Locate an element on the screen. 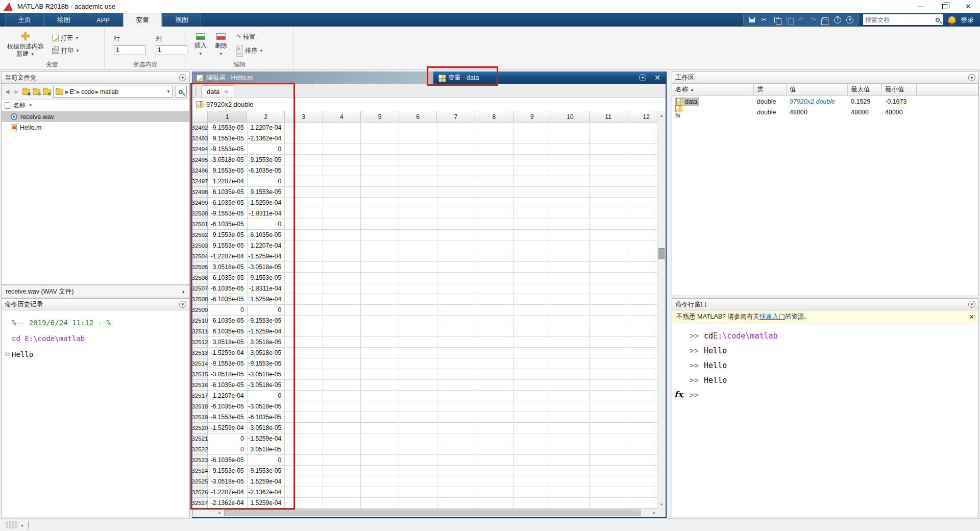  breadcrumb-dropdown-icon: ▼ is located at coordinates (168, 92).